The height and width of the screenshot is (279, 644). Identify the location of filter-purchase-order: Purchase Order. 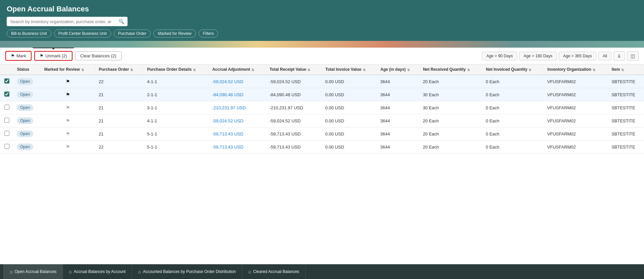
(132, 34).